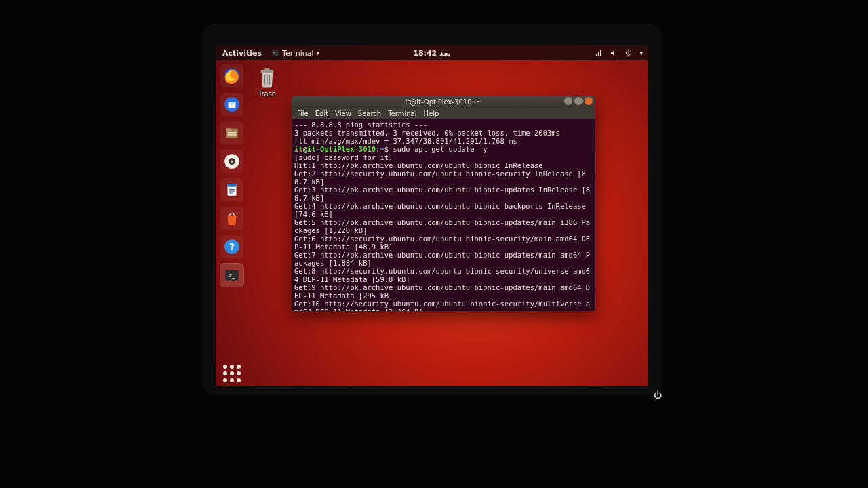 The height and width of the screenshot is (488, 868). I want to click on menu-edit: Edit, so click(321, 114).